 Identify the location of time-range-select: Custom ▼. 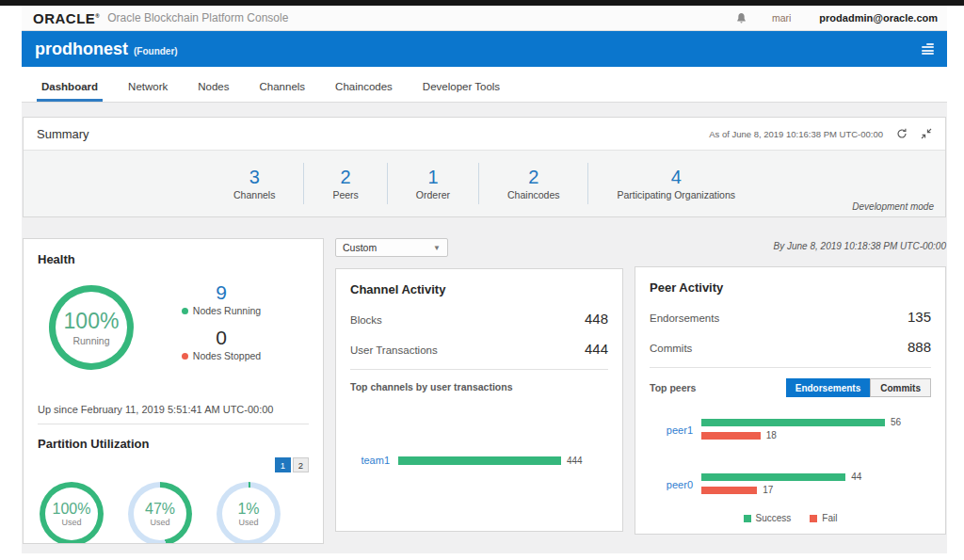
(392, 248).